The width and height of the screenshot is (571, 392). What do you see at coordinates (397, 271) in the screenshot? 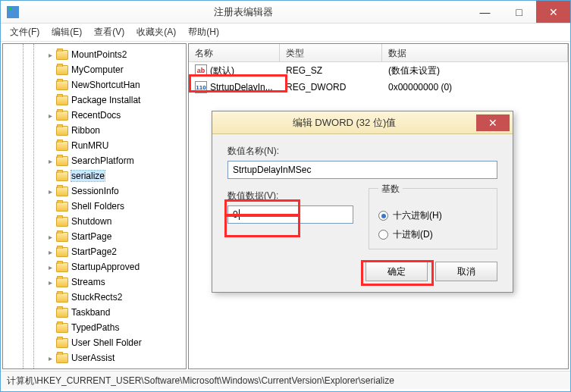
I see `ok-button: 确定` at bounding box center [397, 271].